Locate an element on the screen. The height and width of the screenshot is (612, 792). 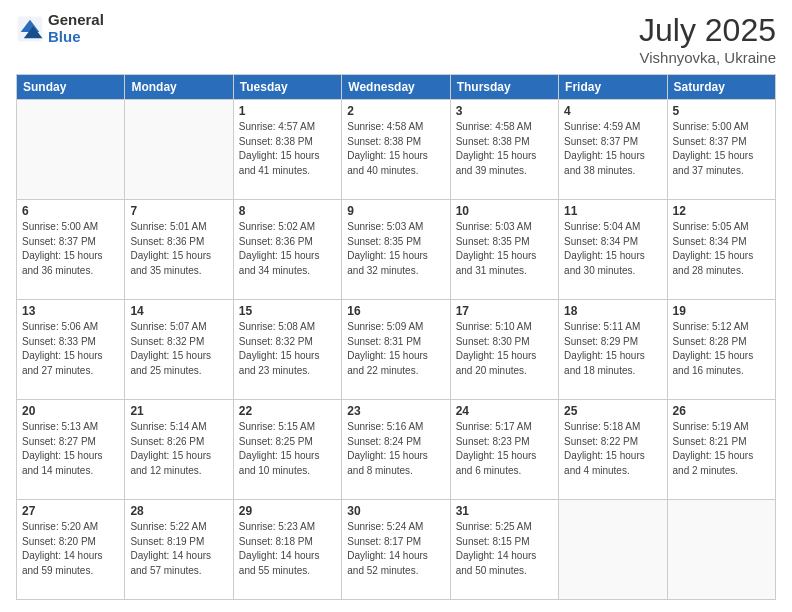
weekday-header-tuesday: Tuesday is located at coordinates (287, 88).